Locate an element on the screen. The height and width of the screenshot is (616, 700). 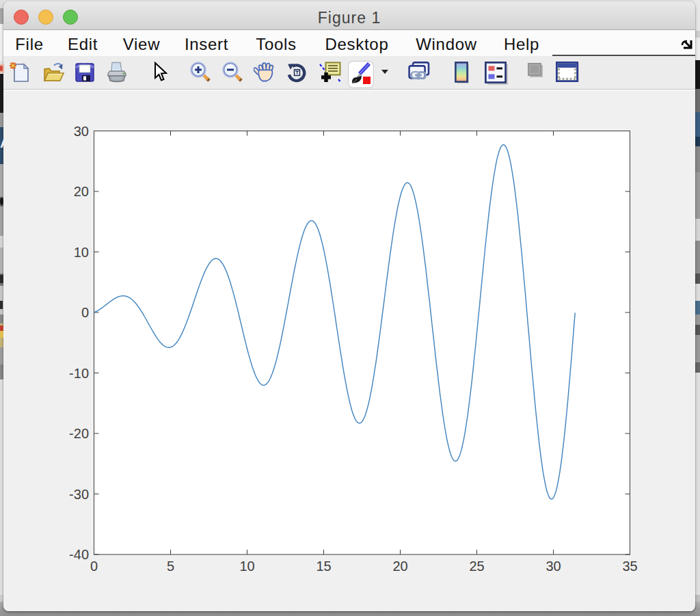
svg-text: 5 is located at coordinates (171, 566).